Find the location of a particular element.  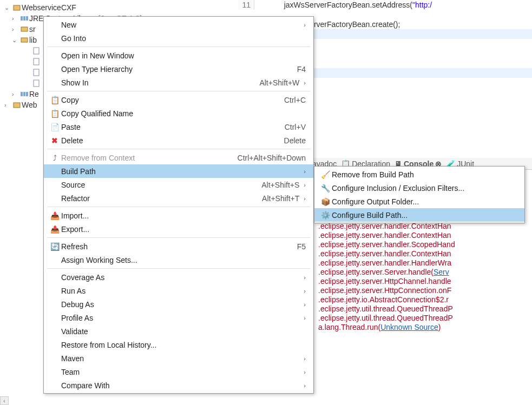

remove-bp-icon: 🧹 is located at coordinates (325, 175).